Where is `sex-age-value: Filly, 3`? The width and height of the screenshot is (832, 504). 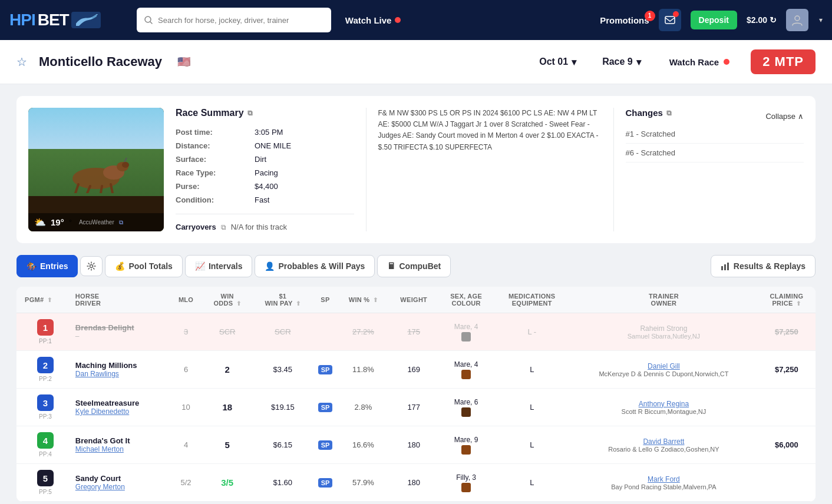 sex-age-value: Filly, 3 is located at coordinates (466, 478).